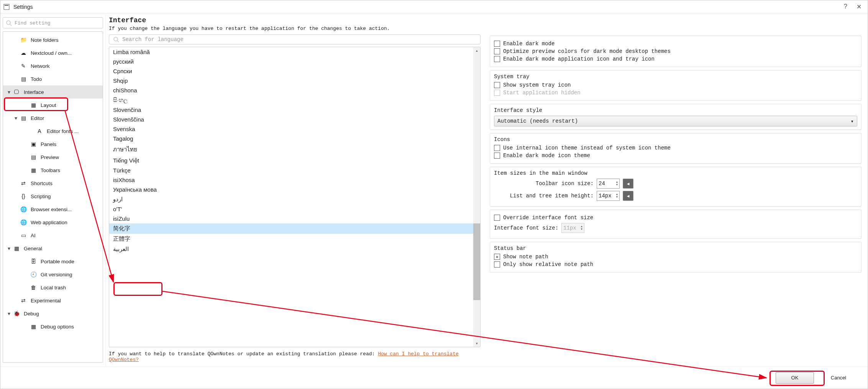 This screenshot has width=868, height=389. I want to click on tree-item-panels: ▣Panels, so click(53, 144).